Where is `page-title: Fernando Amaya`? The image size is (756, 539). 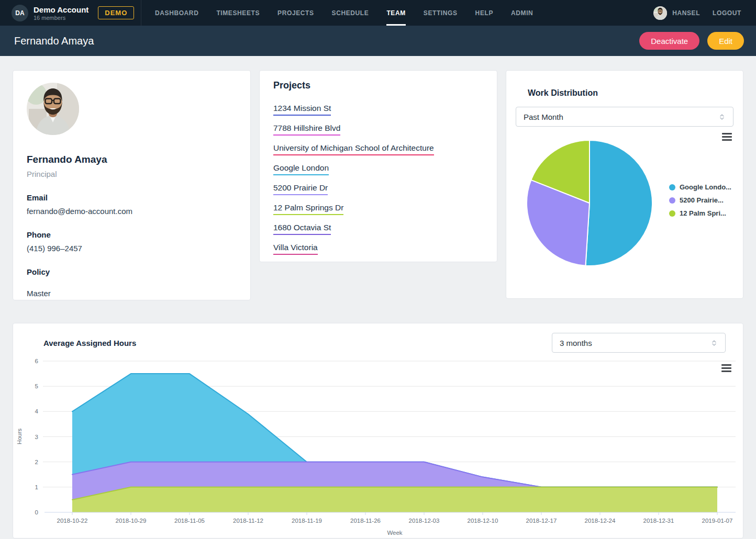
page-title: Fernando Amaya is located at coordinates (54, 41).